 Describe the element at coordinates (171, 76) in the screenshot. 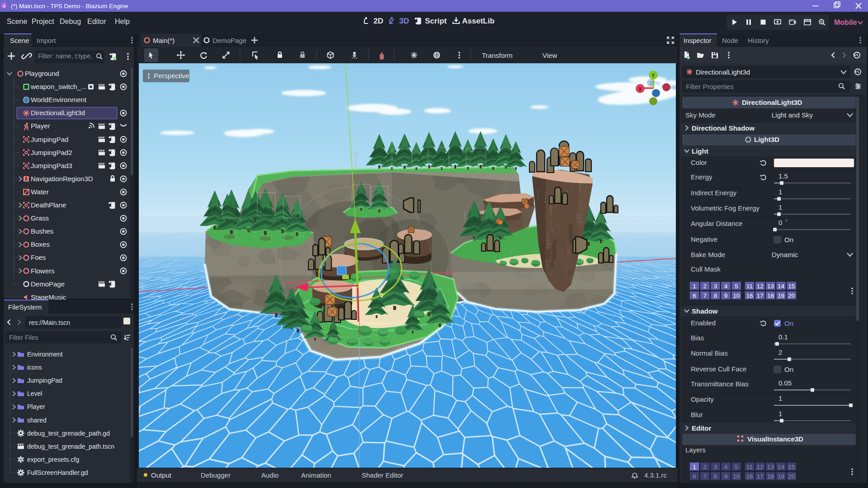

I see `svg-text: Perspective` at that location.